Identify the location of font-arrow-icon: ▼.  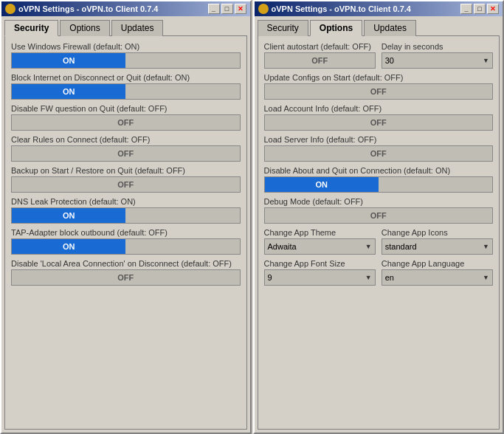
(369, 278).